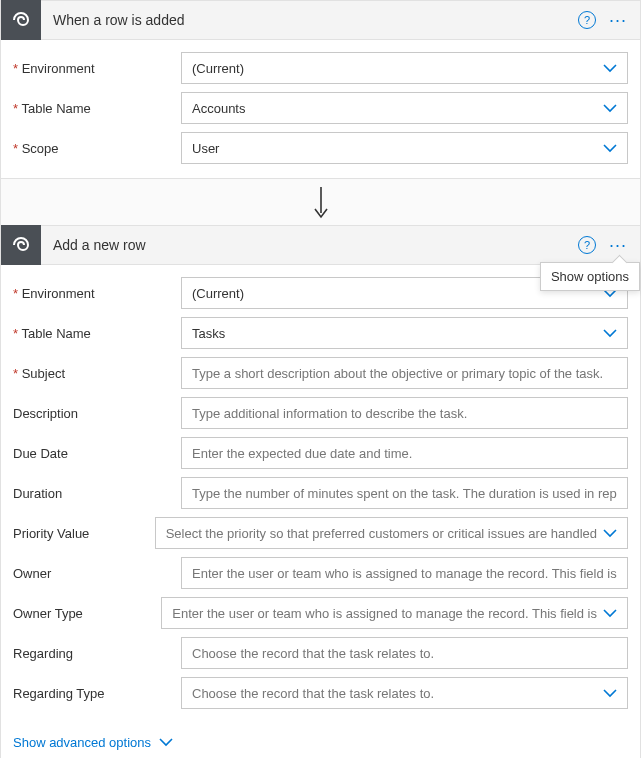 The height and width of the screenshot is (758, 641). I want to click on priority-label: Priority Value, so click(84, 534).